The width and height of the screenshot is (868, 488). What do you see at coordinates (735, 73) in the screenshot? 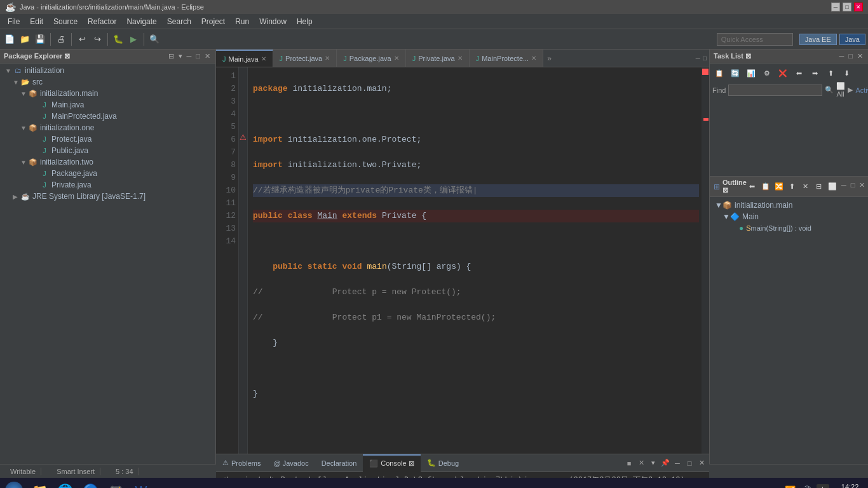
I see `tl-btn-2: 🔄` at bounding box center [735, 73].